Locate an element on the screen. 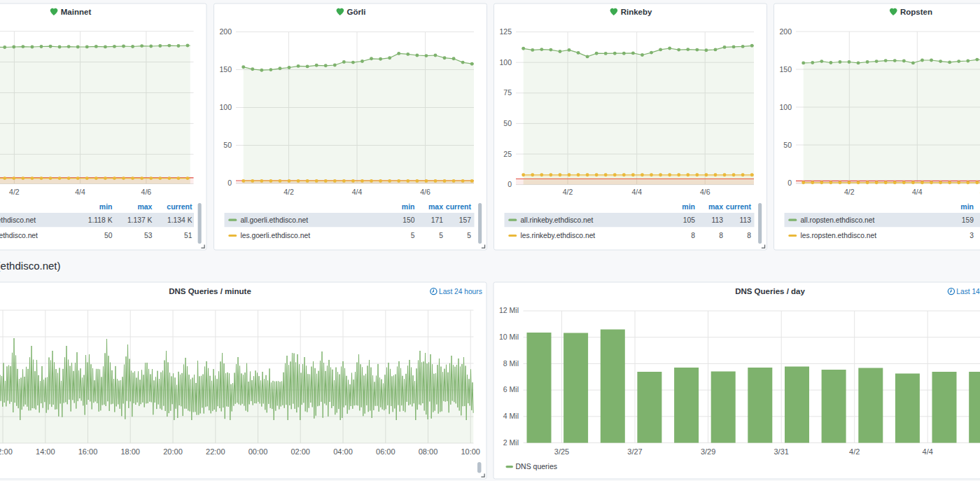 This screenshot has height=481, width=980. svg-text: Last 14 days is located at coordinates (968, 291).